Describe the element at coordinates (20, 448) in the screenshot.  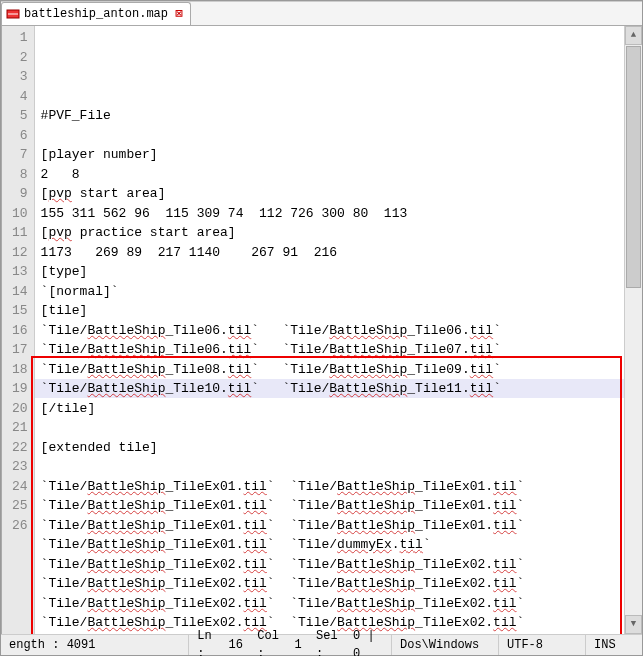
I see `line-number: 22` at that location.